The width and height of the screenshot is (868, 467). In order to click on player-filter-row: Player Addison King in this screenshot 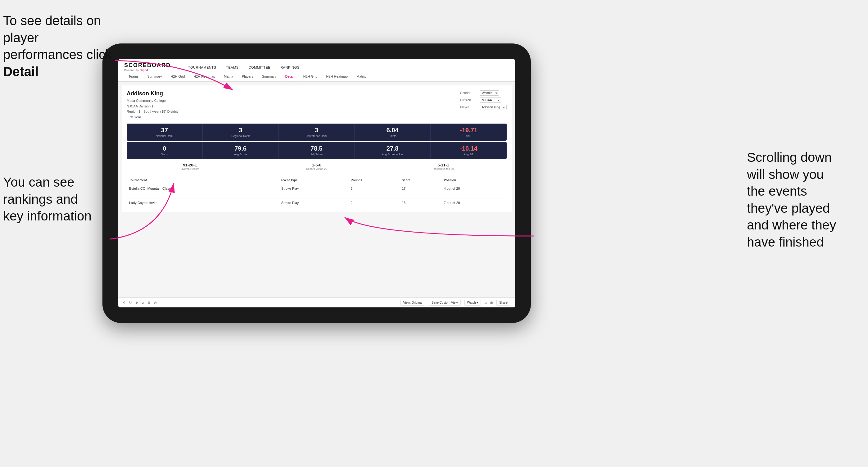, I will do `click(483, 107)`.